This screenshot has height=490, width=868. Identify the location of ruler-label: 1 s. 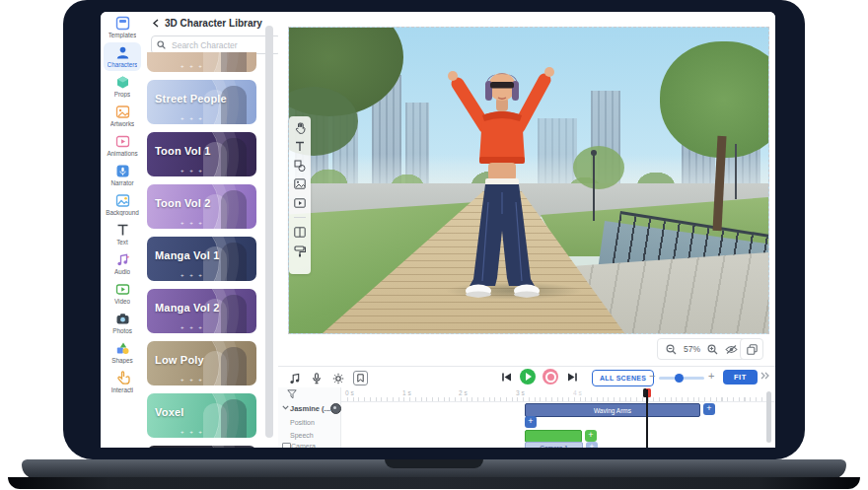
(406, 392).